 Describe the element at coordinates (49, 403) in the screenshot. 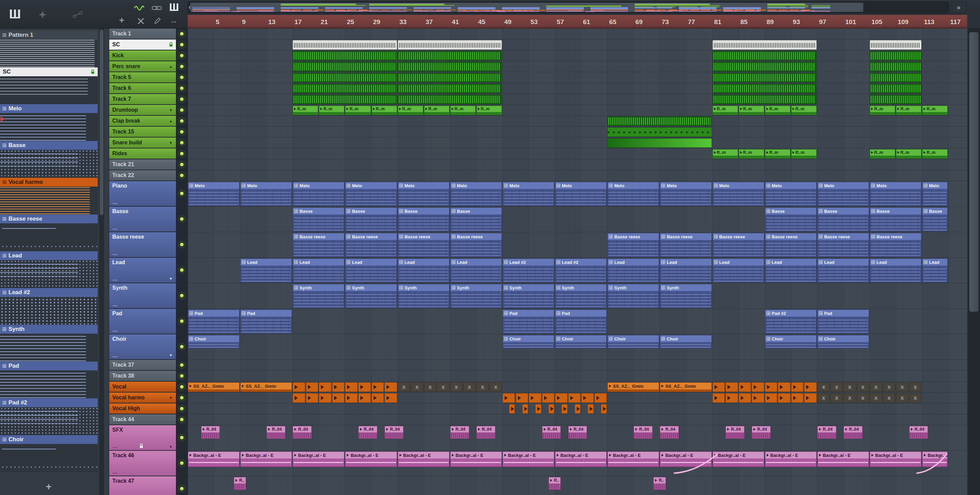

I see `pattern-item-pad-2: Pad #2` at that location.